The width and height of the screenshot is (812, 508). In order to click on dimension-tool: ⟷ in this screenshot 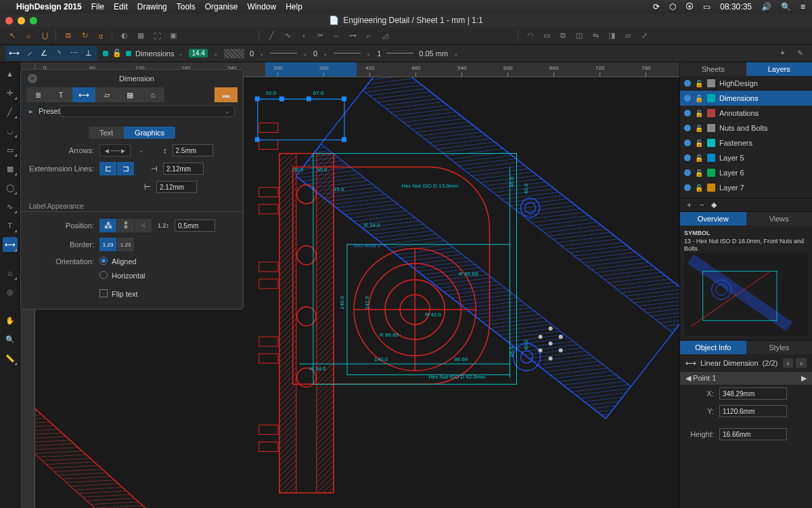, I will do `click(10, 245)`.